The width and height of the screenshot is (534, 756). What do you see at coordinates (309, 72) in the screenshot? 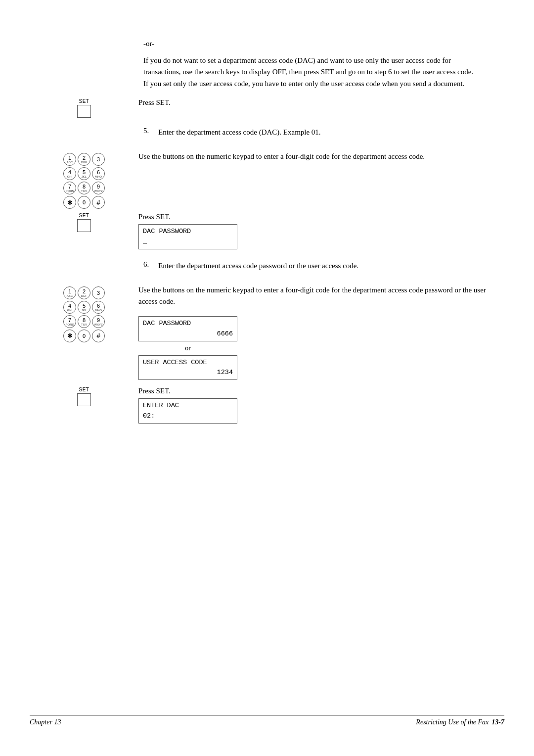
I see `intro-paragraph: If you do not want to set a department a…` at bounding box center [309, 72].